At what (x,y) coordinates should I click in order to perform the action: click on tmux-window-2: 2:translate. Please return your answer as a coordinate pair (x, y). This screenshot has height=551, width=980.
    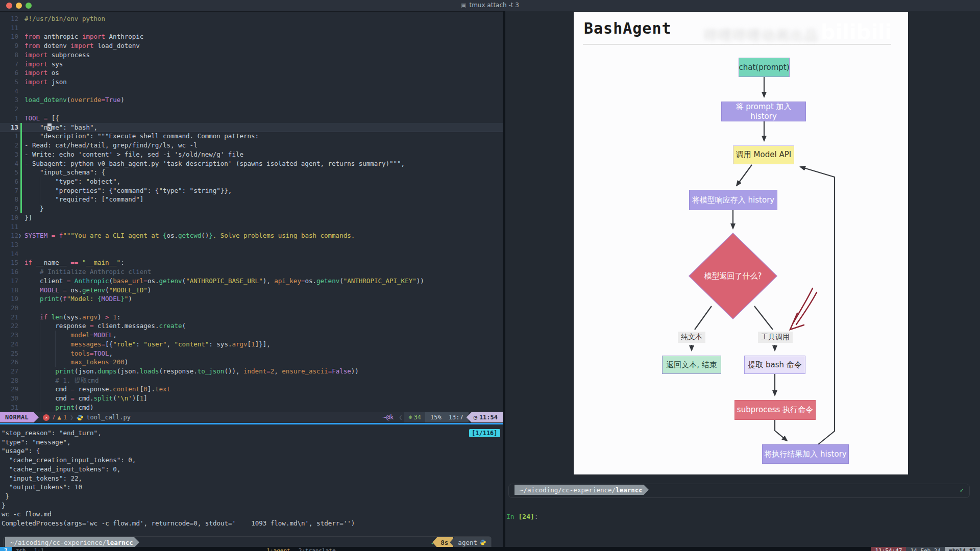
    Looking at the image, I should click on (317, 549).